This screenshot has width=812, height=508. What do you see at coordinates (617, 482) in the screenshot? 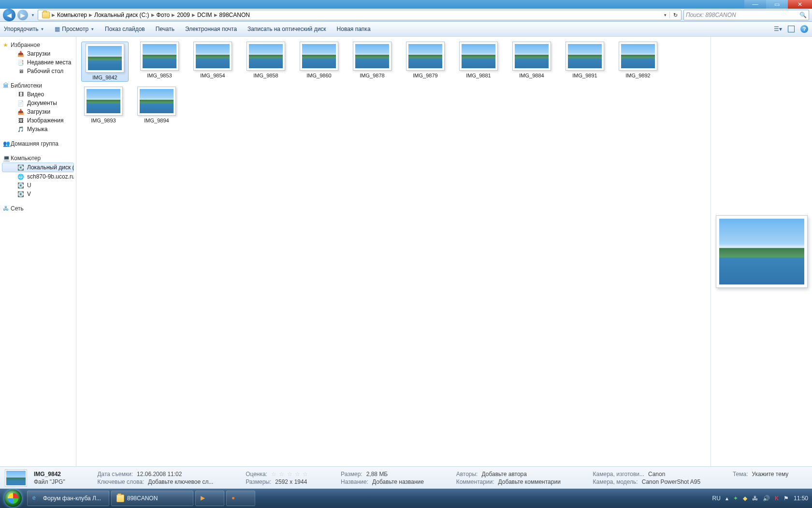
I see `details-model-label: Камера, модель:` at bounding box center [617, 482].